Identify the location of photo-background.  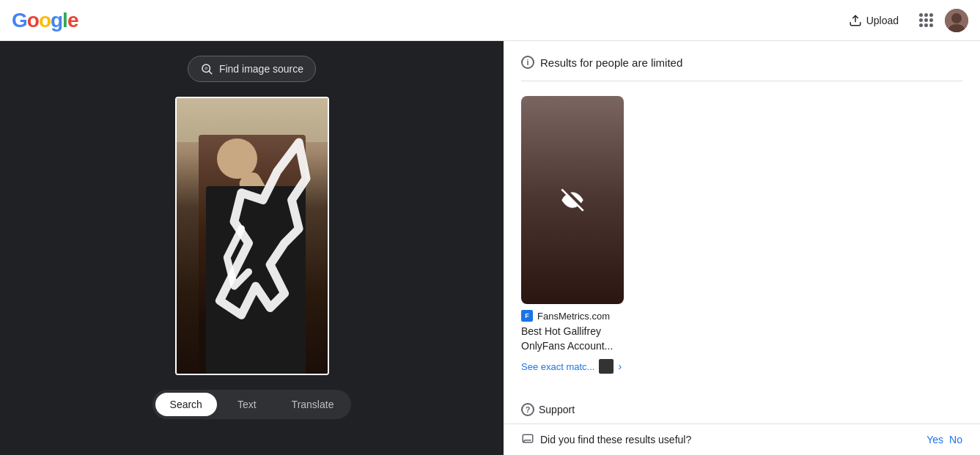
(252, 236).